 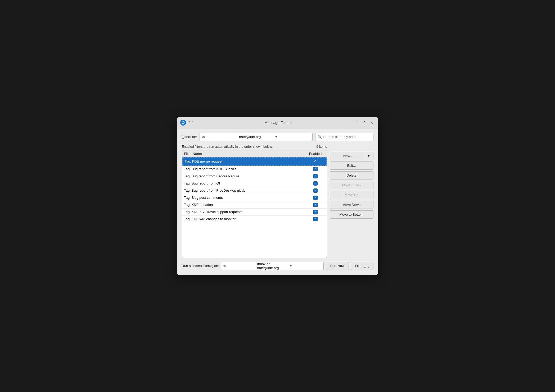 What do you see at coordinates (362, 266) in the screenshot?
I see `filter-log-label: Filter Log` at bounding box center [362, 266].